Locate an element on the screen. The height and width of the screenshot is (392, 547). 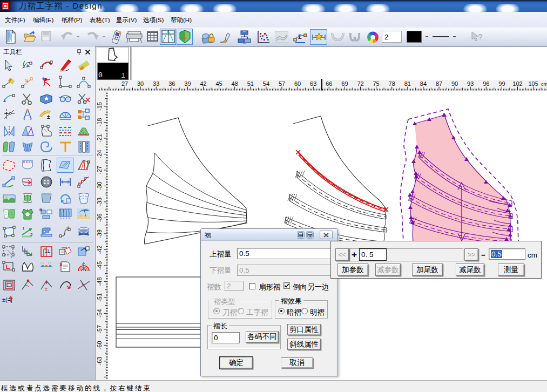
svg-text: -30 is located at coordinates (99, 186).